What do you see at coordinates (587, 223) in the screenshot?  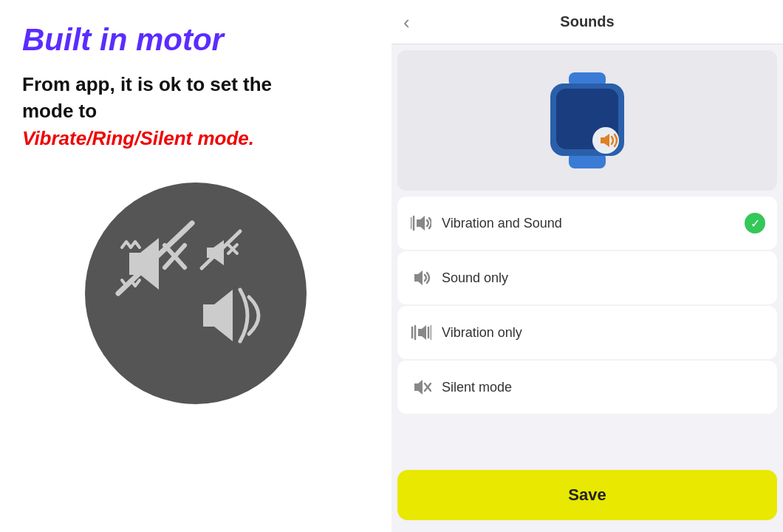 I see `option-vibration-sound: Vibration and Sound ✓` at bounding box center [587, 223].